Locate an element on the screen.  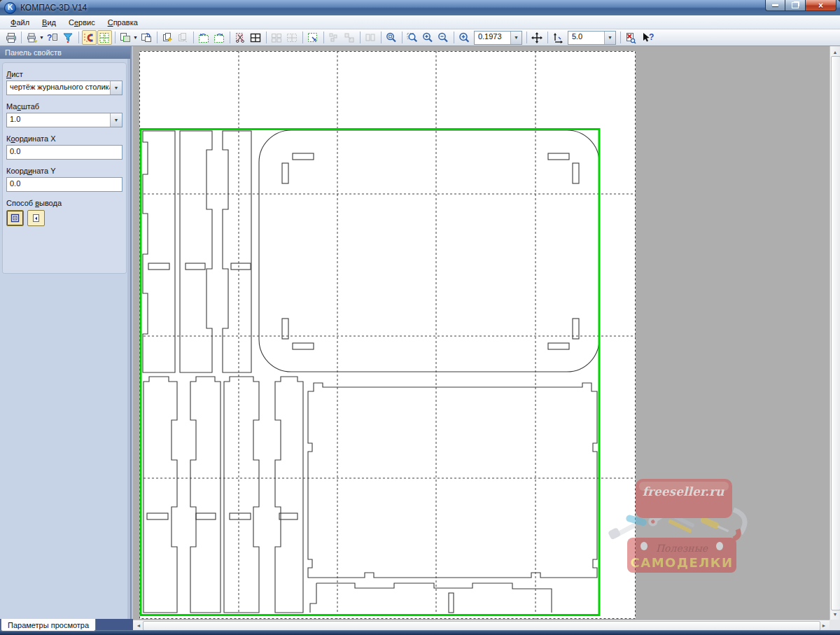
zoom-scale-dropdown: ▼ is located at coordinates (516, 38).